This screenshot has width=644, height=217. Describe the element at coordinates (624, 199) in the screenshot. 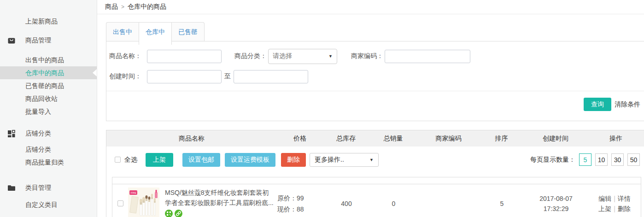

I see `detail-link: 详情` at that location.